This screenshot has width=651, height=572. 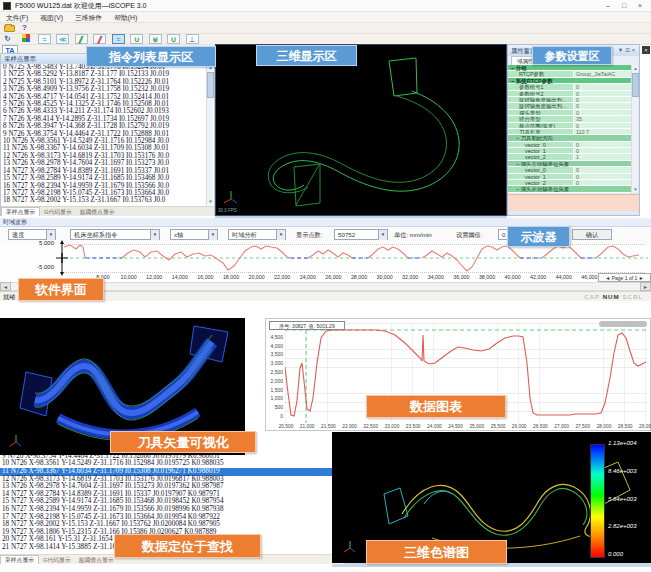 I want to click on property-scrollbar: ▲ ▼, so click(x=634, y=129).